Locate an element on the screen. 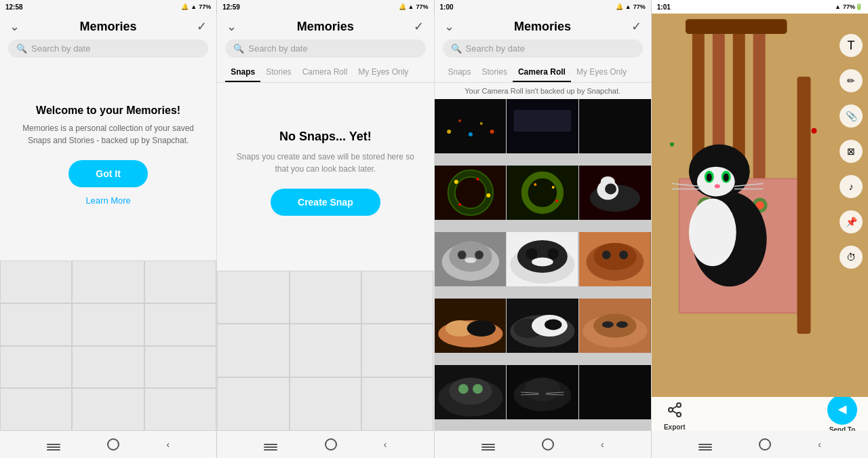 Image resolution: width=868 pixels, height=458 pixels. status-icons-1: 🔔 ▲ 77% is located at coordinates (196, 7).